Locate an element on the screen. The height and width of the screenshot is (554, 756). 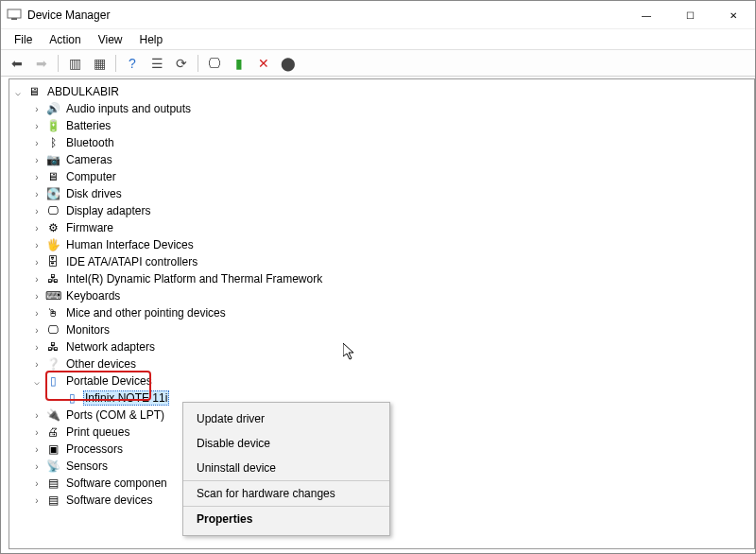
tree-node: ›💽Disk drives is located at coordinates (383, 194).